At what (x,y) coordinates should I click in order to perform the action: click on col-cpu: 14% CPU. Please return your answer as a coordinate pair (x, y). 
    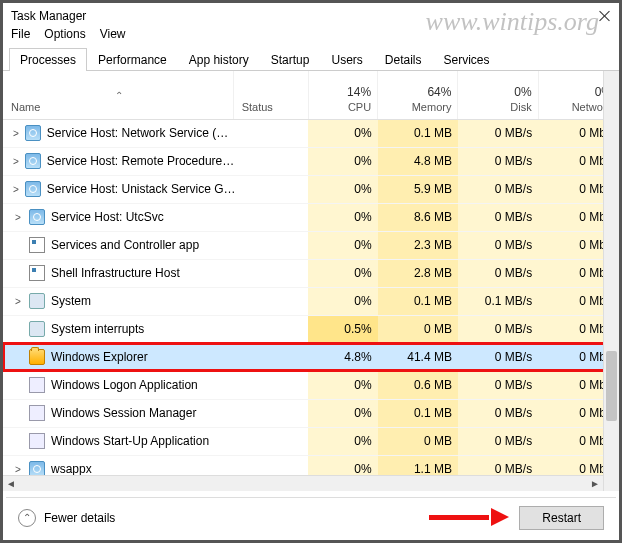
    Looking at the image, I should click on (343, 95).